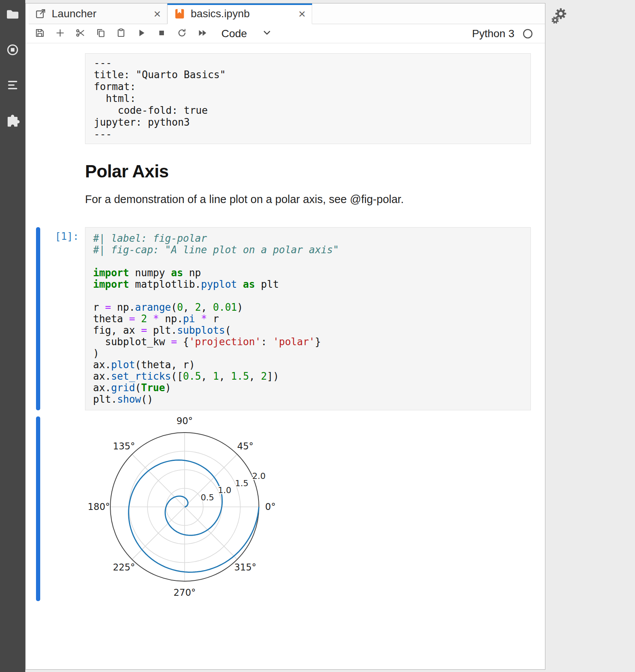 This screenshot has width=635, height=672. I want to click on polar-plot-image: 0°45°90°135°180°225°270°315°0.51.01.52.0, so click(183, 508).